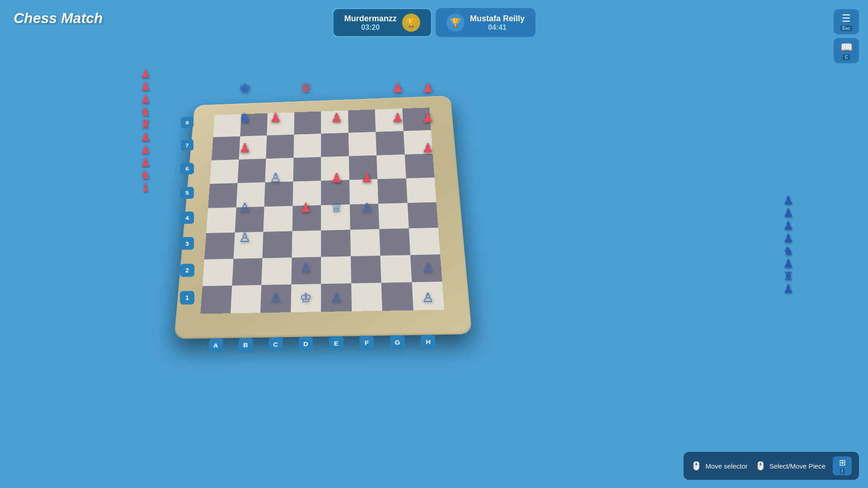 The width and height of the screenshot is (868, 488). What do you see at coordinates (254, 125) in the screenshot?
I see `chess-cell-B8` at bounding box center [254, 125].